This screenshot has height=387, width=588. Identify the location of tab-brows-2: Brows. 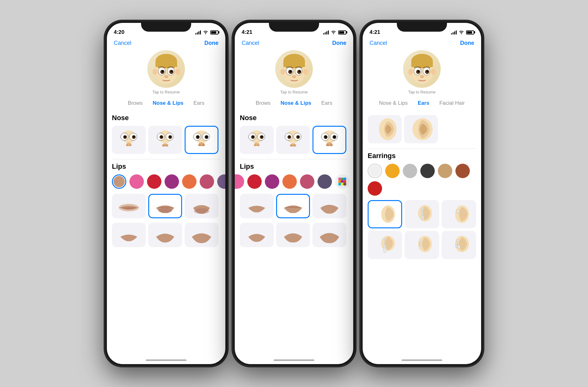
(263, 103).